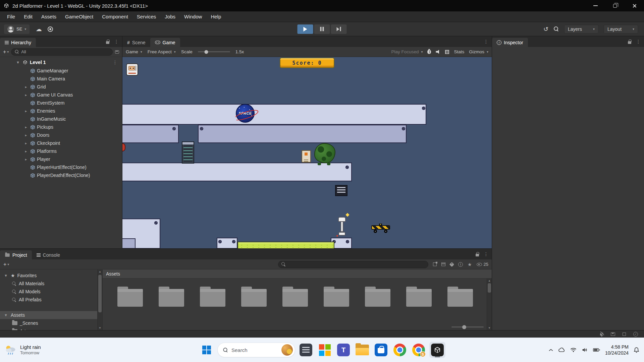  I want to click on hierarchy-item: ▸Enemies, so click(61, 111).